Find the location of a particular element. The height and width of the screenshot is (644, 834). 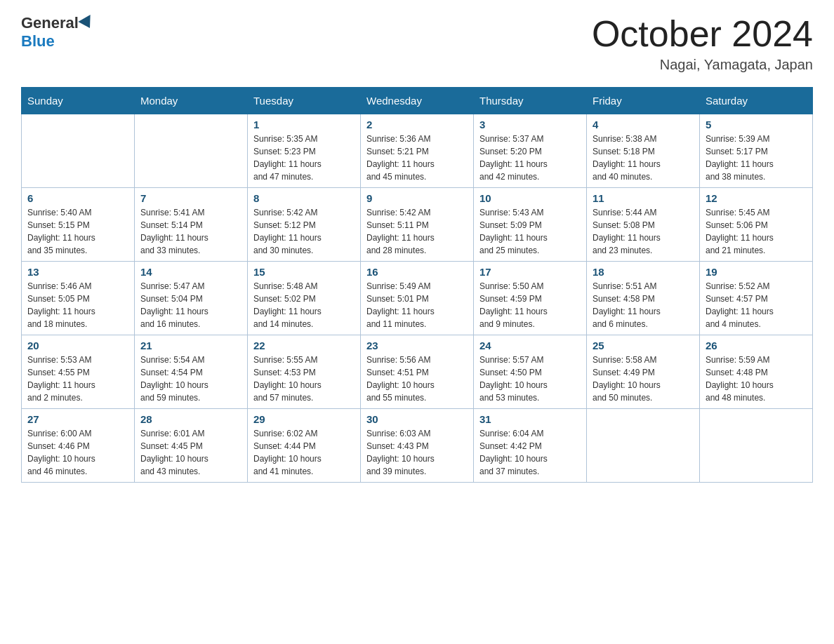

day-info: Sunrise: 5:43 AMSunset: 5:09 PMDaylight:… is located at coordinates (530, 232).